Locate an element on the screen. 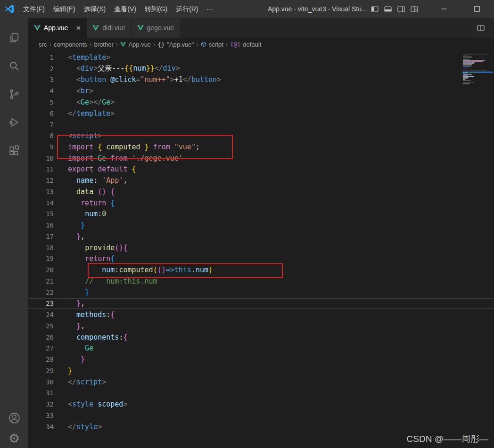  minimap is located at coordinates (478, 69).